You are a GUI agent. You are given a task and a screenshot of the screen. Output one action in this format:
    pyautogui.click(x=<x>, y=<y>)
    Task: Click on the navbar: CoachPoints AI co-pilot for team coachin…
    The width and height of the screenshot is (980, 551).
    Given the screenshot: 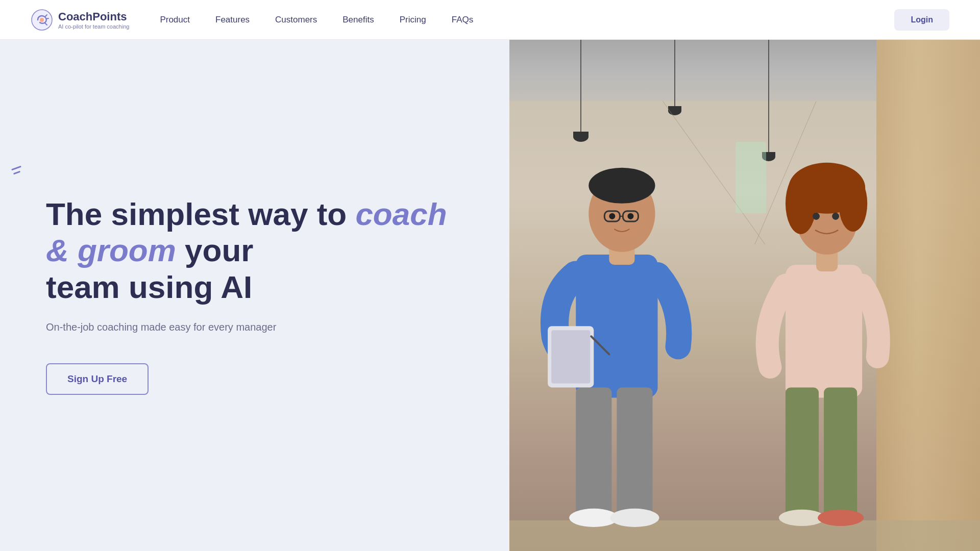 What is the action you would take?
    pyautogui.click(x=490, y=20)
    